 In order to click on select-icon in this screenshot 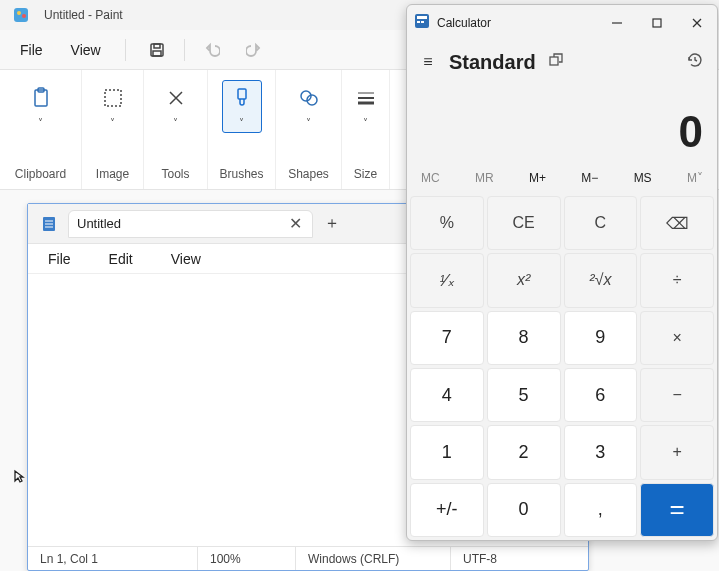, I will do `click(113, 98)`.